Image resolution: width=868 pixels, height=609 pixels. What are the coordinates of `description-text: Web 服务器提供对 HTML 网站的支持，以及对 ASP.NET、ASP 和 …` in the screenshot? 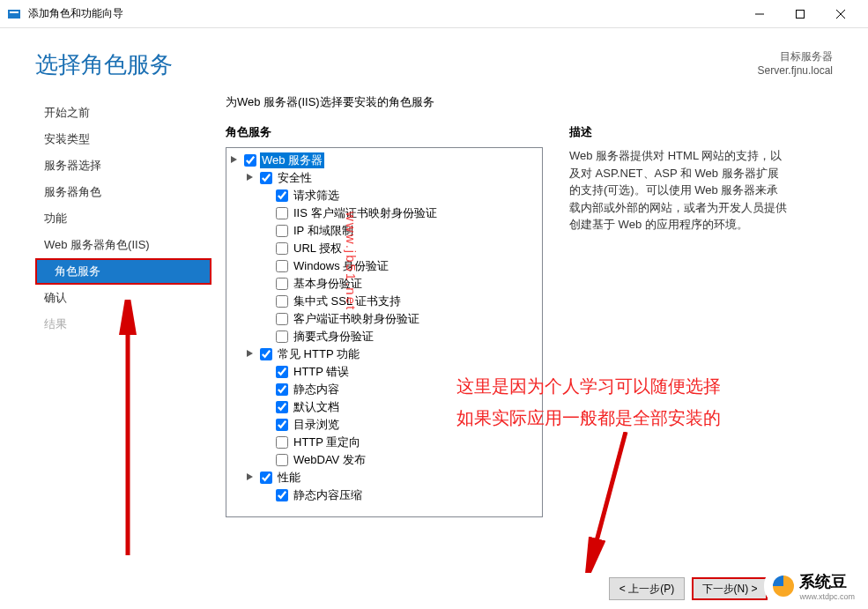 It's located at (679, 190).